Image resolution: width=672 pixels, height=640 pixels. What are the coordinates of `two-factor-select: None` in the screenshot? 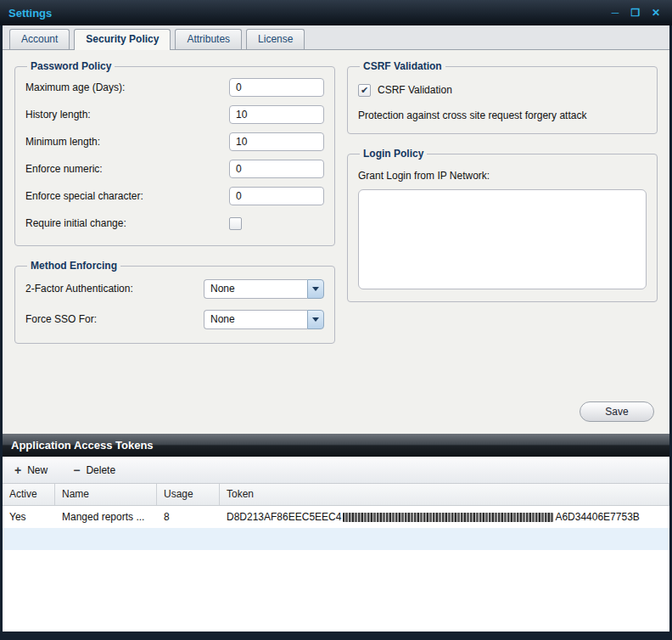 It's located at (264, 289).